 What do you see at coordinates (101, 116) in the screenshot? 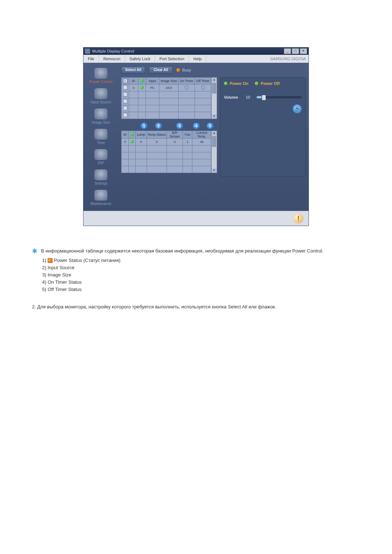
I see `sidebar-item-image-size: Image Size` at bounding box center [101, 116].